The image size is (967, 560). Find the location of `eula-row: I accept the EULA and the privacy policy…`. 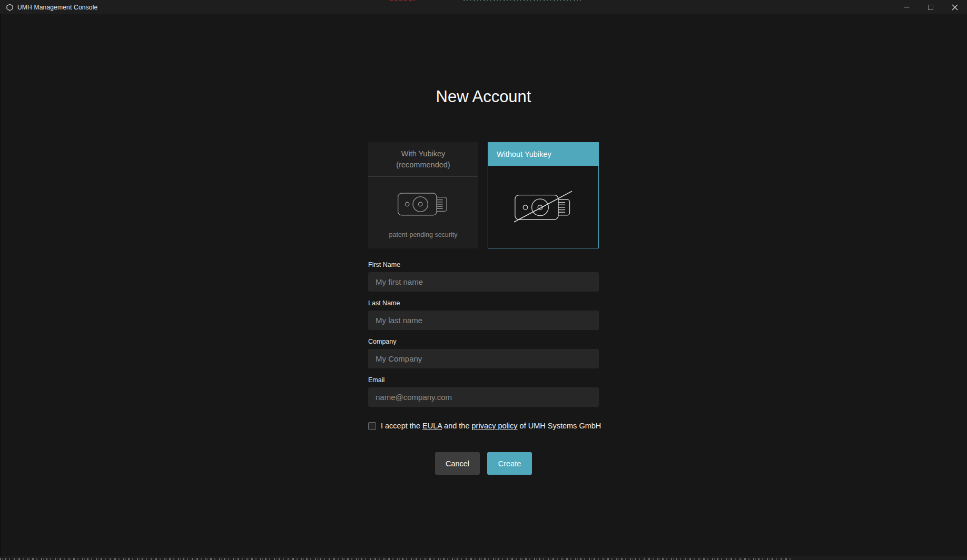

eula-row: I accept the EULA and the privacy policy… is located at coordinates (484, 426).